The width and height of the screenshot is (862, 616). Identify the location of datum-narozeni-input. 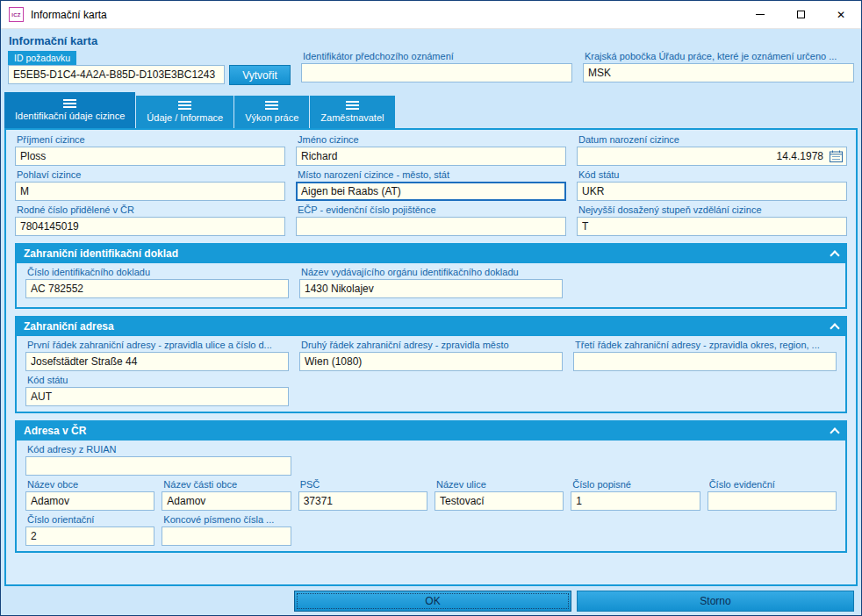
(712, 156).